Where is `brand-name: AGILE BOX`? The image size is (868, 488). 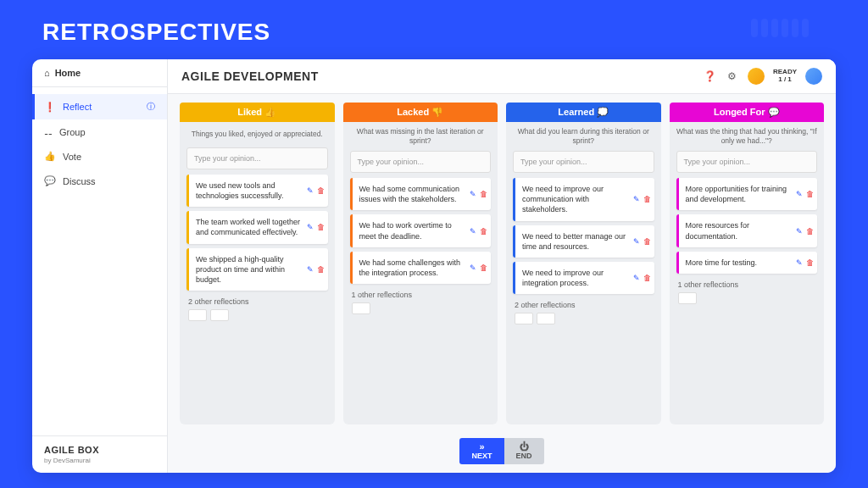
brand-name: AGILE BOX is located at coordinates (71, 450).